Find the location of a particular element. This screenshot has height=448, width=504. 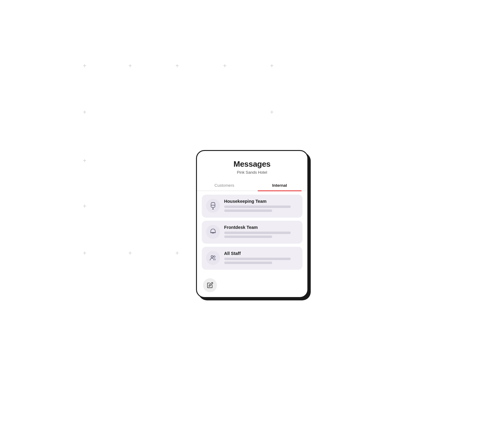

people-icon is located at coordinates (213, 258).